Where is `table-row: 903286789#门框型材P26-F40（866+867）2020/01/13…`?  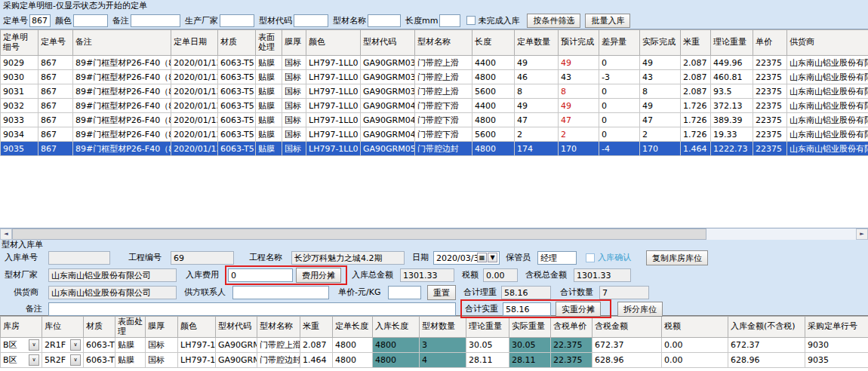 table-row: 903286789#门框型材P26-F40（866+867）2020/01/13… is located at coordinates (435, 106).